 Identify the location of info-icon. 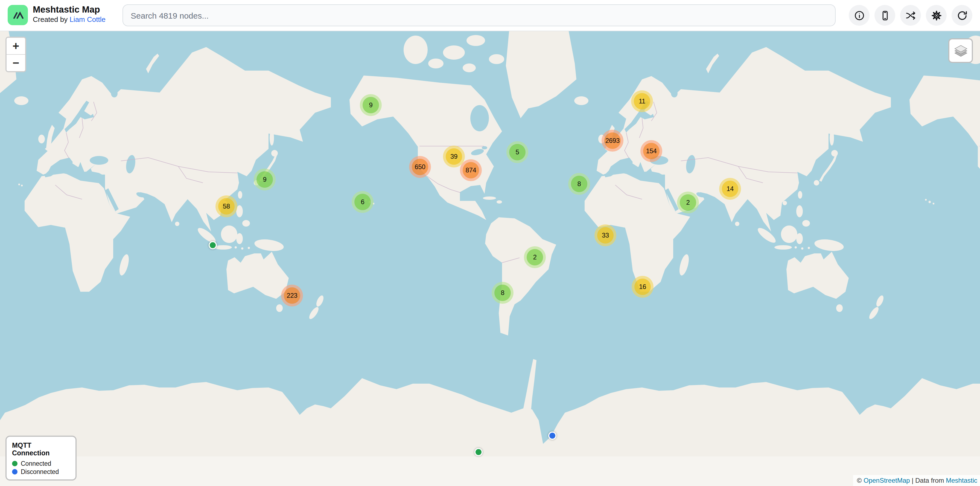
(859, 15).